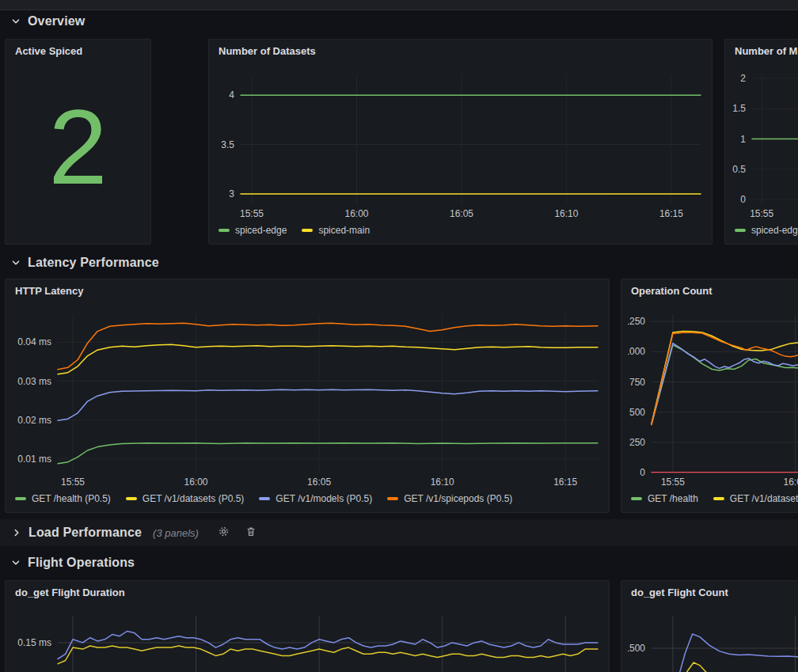 Image resolution: width=798 pixels, height=672 pixels. I want to click on legend-item: GET /health (P0.5), so click(63, 499).